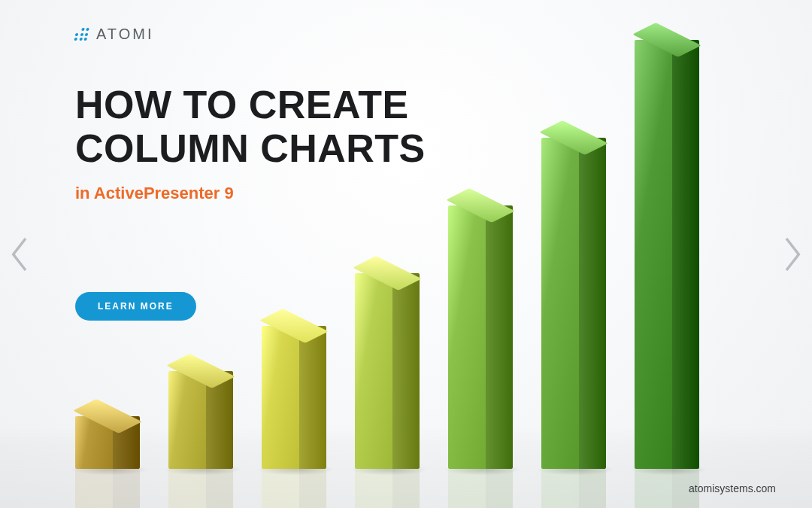  I want to click on learn-more-button: LEARN MORE, so click(135, 306).